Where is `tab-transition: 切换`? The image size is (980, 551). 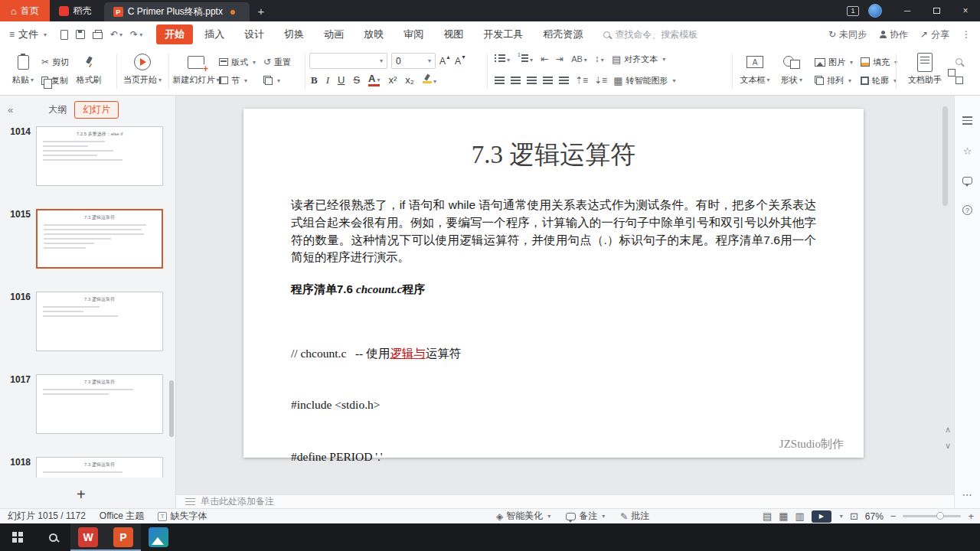
tab-transition: 切换 is located at coordinates (294, 34).